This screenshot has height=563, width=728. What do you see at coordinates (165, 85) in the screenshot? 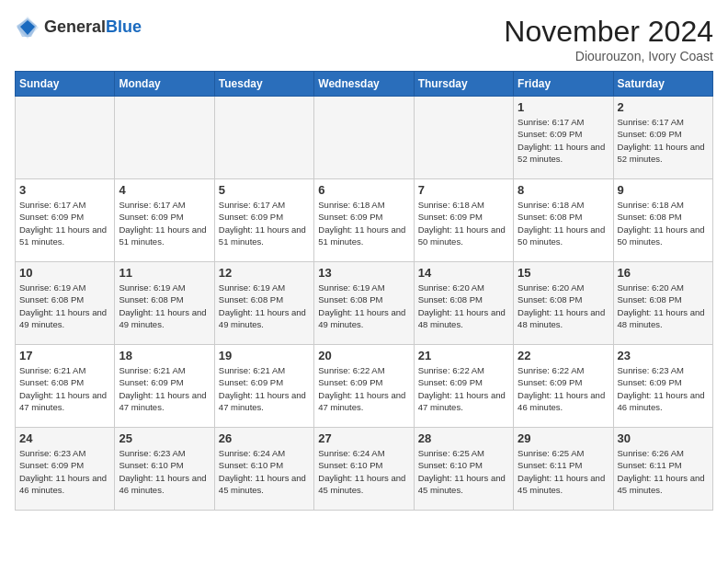
I see `col-header-monday: Monday` at bounding box center [165, 85].